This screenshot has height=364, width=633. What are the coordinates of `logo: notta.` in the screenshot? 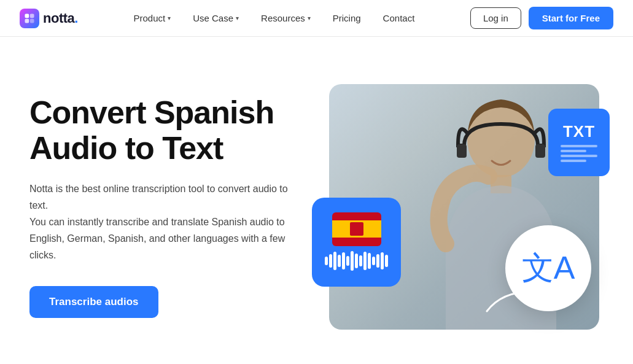 It's located at (49, 18).